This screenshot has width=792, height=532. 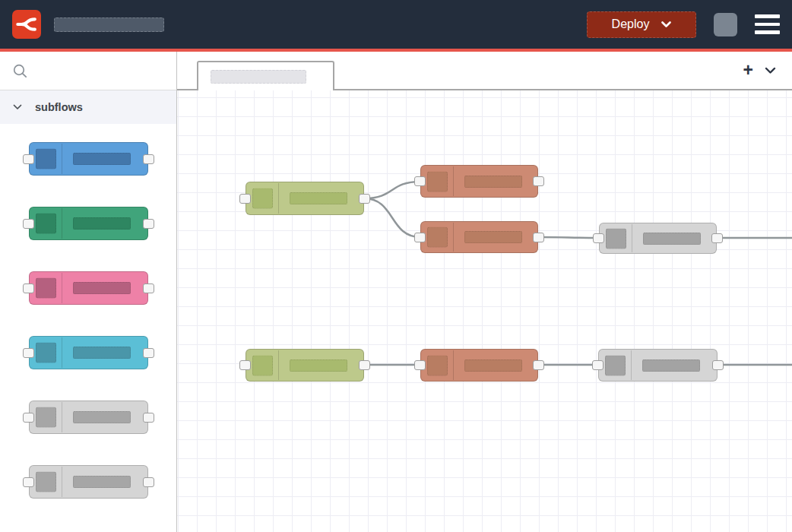 I want to click on flow-tab, so click(x=266, y=76).